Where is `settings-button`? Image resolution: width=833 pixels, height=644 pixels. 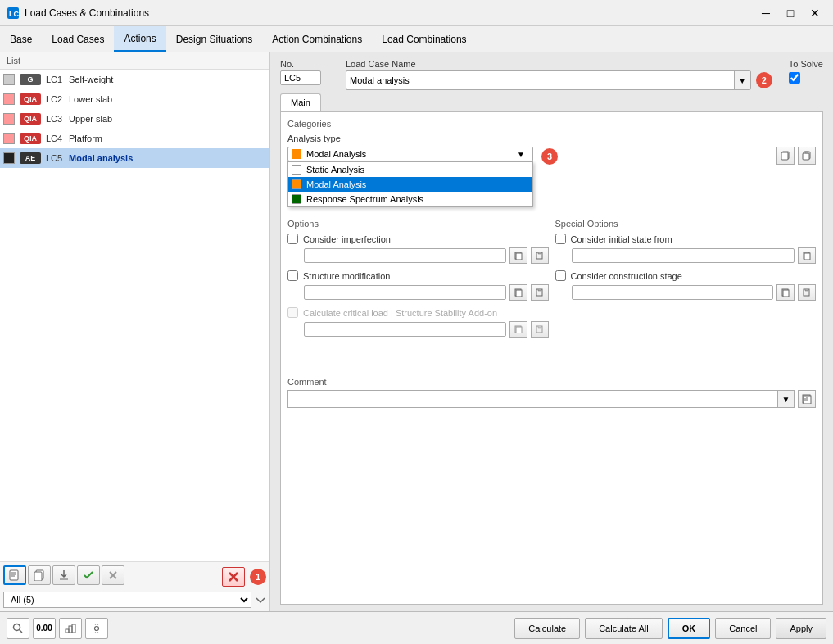
settings-button is located at coordinates (97, 628).